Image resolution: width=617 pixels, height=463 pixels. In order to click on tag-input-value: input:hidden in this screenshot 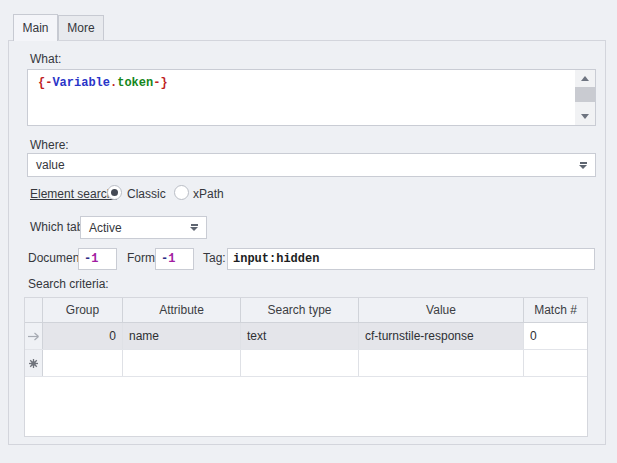, I will do `click(276, 259)`.